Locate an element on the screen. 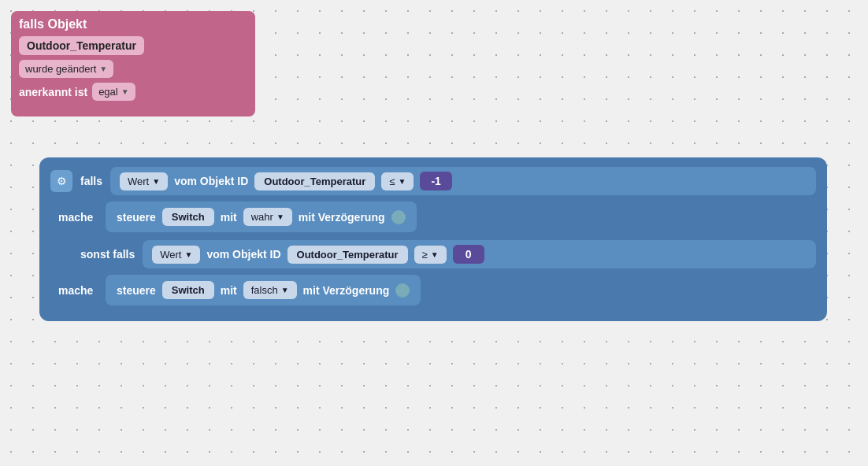  wert-label-1: Wert is located at coordinates (139, 181).